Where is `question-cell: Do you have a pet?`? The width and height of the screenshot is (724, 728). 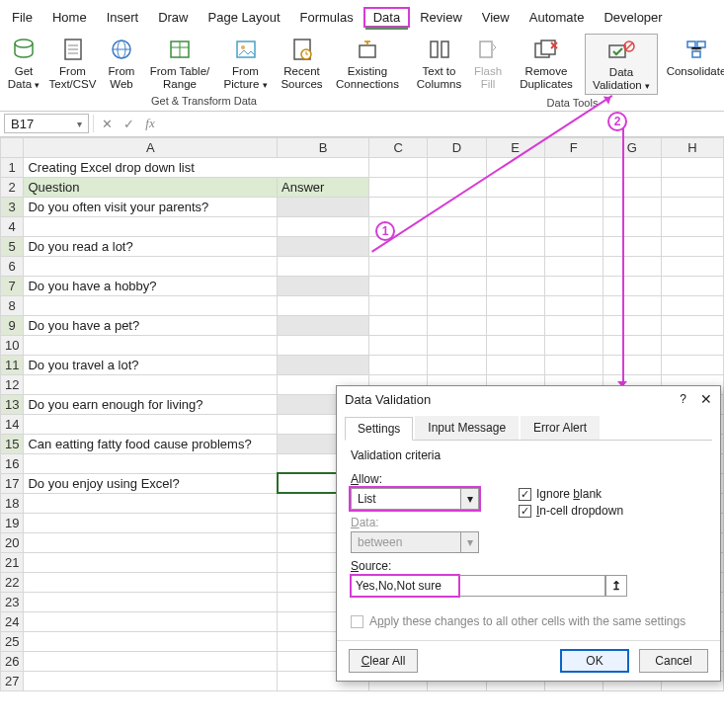
question-cell: Do you have a pet? is located at coordinates (150, 325).